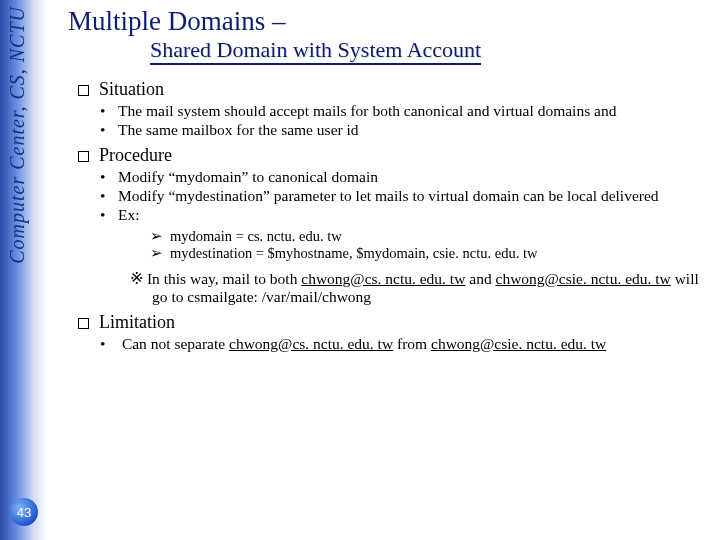  I want to click on example-list: mydomain = cs. nctu. edu. tw mydestinati…, so click(442, 245).